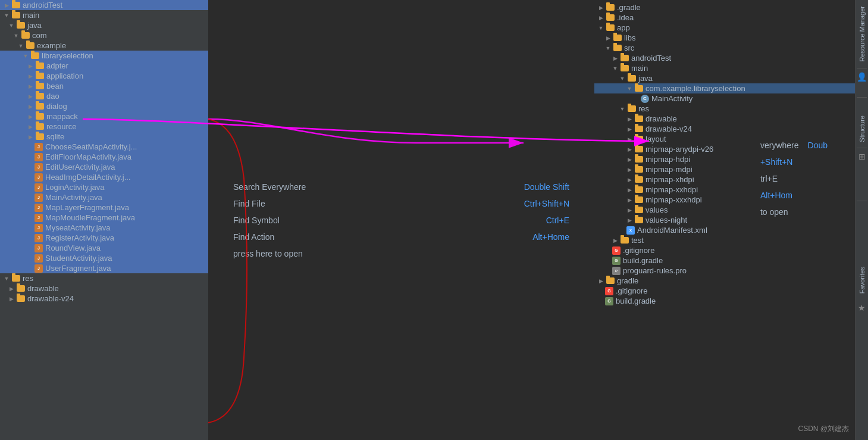 The image size is (868, 440). What do you see at coordinates (104, 157) in the screenshot?
I see `left-tree-item-EditFloorMapActivity: JEditFloorMapActivity.java` at bounding box center [104, 157].